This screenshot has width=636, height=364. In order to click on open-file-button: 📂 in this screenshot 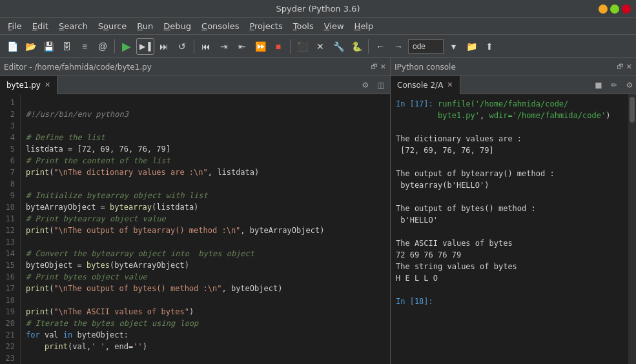, I will do `click(30, 46)`.